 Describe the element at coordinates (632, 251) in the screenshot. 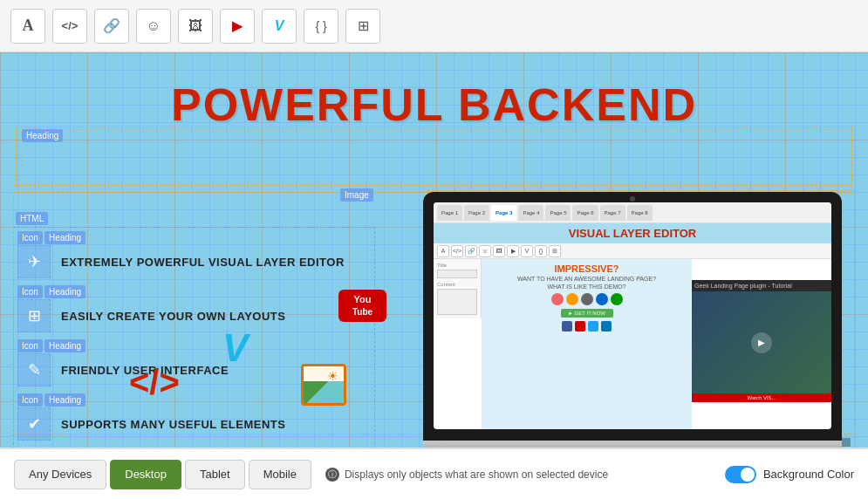

I see `screen-inner-toolbar: A </> 🔗 ☺ 🖼 ▶ V {} ⊞` at that location.